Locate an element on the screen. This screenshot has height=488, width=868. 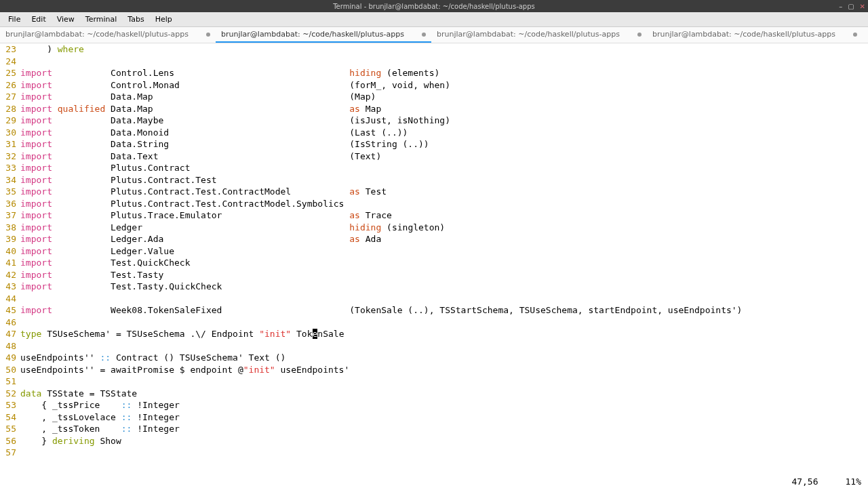
code-line: 45import Week08.TokenSaleFixed (TokenSal… is located at coordinates (434, 310).